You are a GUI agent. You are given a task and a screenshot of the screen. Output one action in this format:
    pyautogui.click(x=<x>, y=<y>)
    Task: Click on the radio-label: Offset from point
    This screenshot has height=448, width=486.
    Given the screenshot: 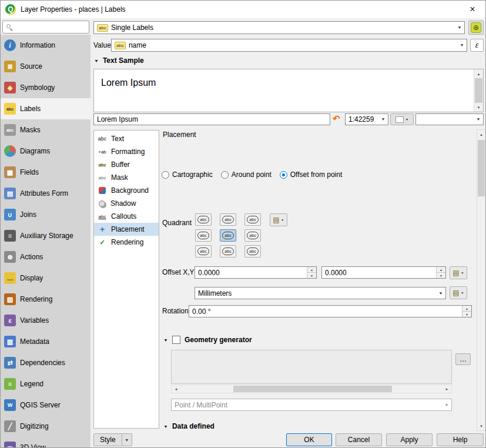 What is the action you would take?
    pyautogui.click(x=316, y=175)
    